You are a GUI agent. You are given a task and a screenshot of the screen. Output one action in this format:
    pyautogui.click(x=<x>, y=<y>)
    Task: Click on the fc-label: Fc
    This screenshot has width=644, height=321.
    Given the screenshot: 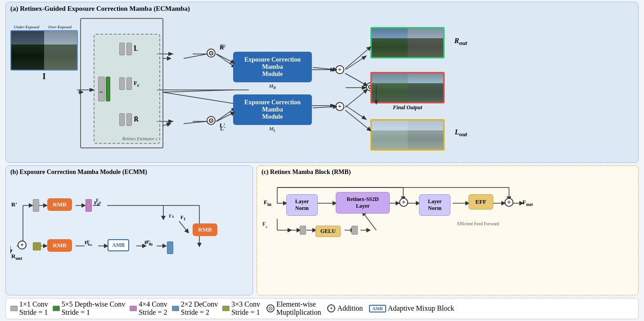 What is the action you would take?
    pyautogui.click(x=137, y=84)
    